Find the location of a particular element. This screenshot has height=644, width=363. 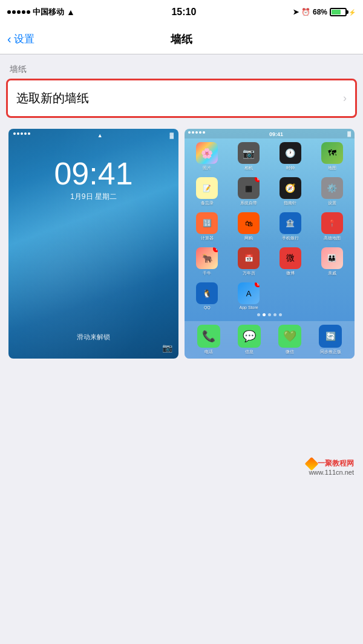

select-wallpaper-row: 选取新的墙纸 › is located at coordinates (182, 98).